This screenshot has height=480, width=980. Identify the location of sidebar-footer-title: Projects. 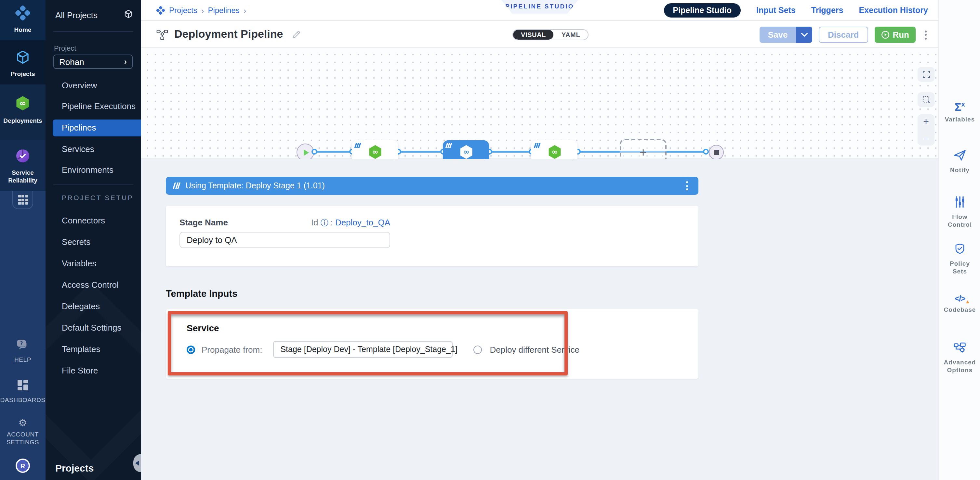
(75, 468).